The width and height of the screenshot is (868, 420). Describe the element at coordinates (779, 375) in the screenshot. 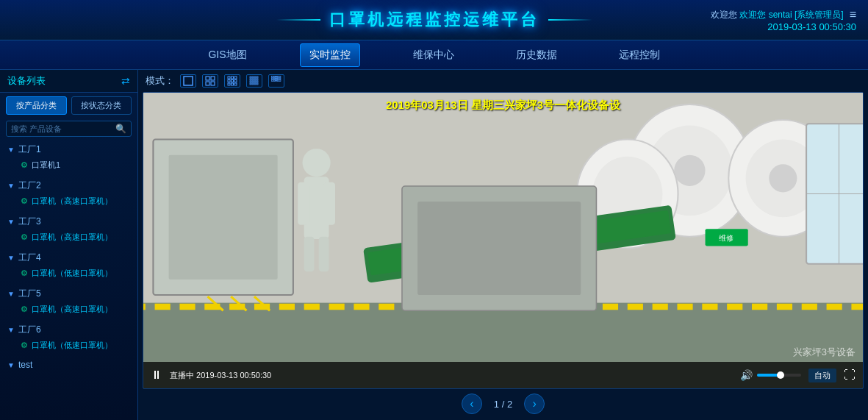

I see `volume-slider` at that location.